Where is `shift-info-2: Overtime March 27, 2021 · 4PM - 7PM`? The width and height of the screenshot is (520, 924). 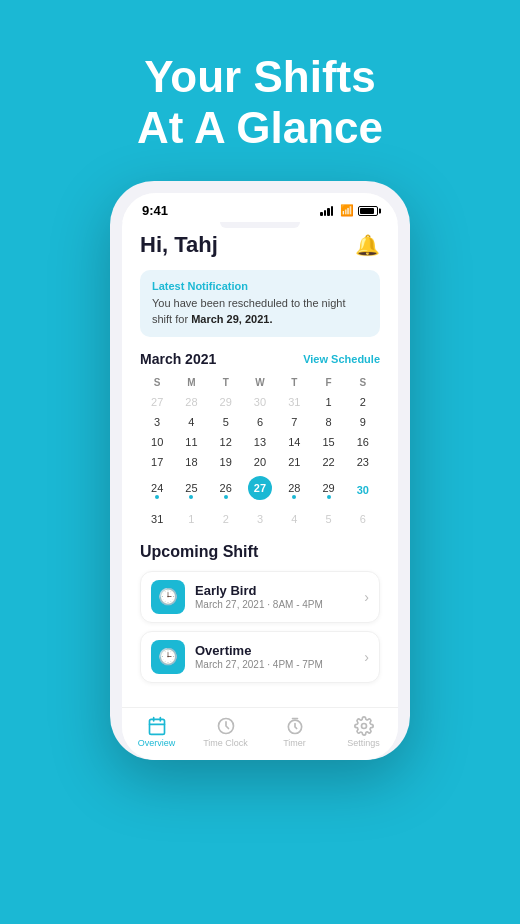 shift-info-2: Overtime March 27, 2021 · 4PM - 7PM is located at coordinates (280, 656).